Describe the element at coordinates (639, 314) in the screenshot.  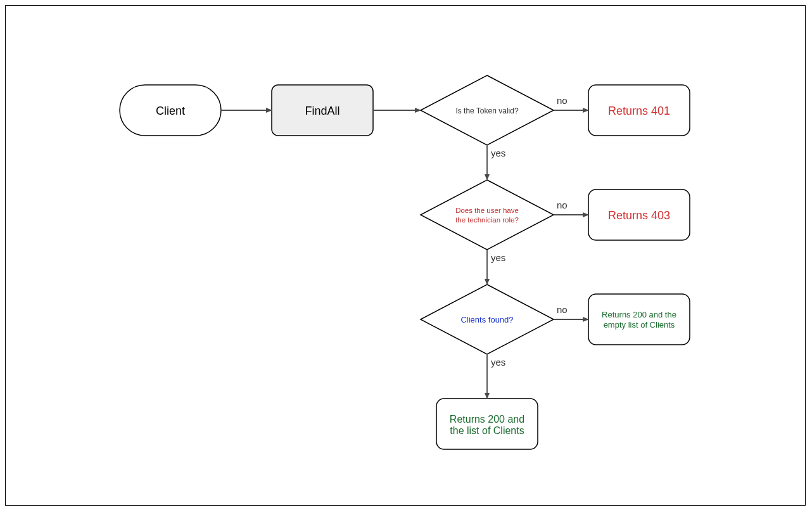
I see `node-return-200-empty-line1: Returns 200 and the` at that location.